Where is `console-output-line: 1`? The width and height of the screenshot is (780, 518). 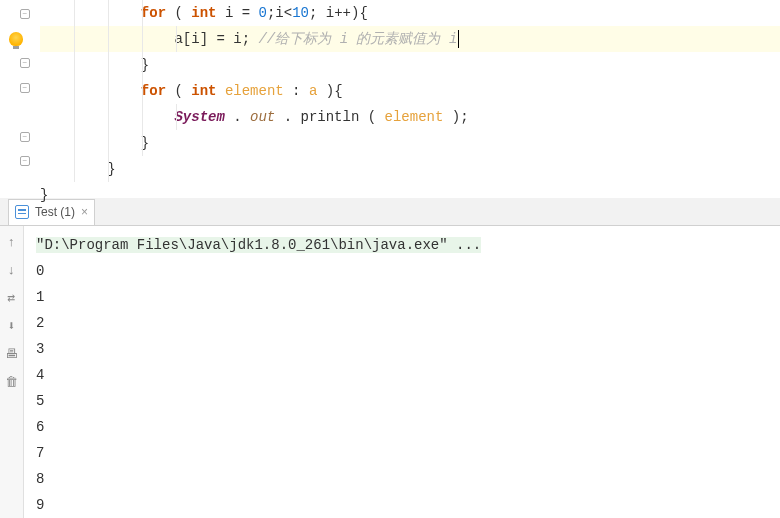 console-output-line: 1 is located at coordinates (402, 297).